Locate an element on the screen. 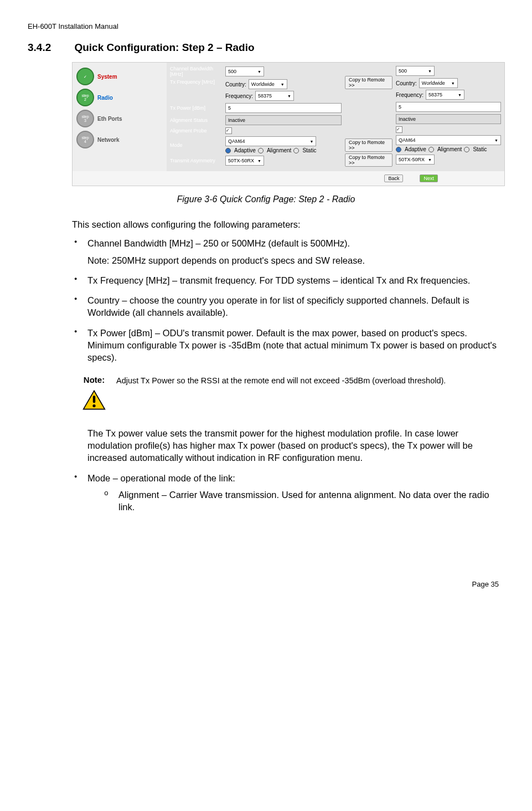 This screenshot has height=811, width=532. field-label: Alignment Status is located at coordinates (198, 120).